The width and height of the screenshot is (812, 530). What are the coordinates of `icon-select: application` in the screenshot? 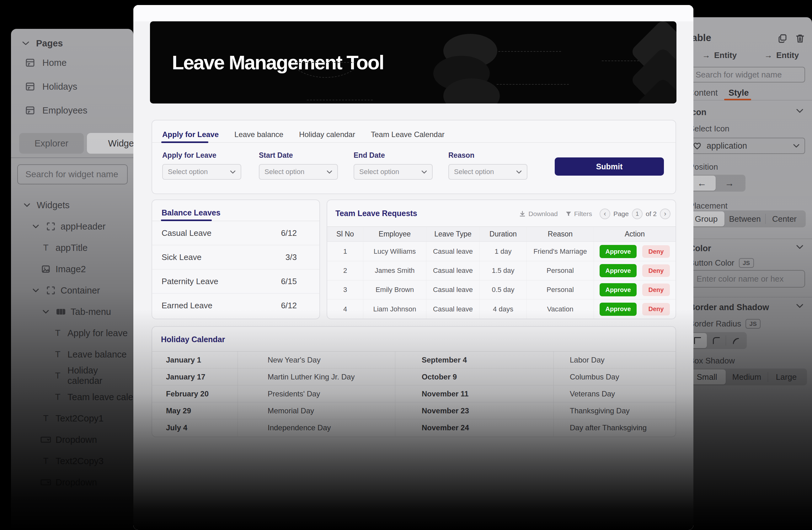 It's located at (746, 146).